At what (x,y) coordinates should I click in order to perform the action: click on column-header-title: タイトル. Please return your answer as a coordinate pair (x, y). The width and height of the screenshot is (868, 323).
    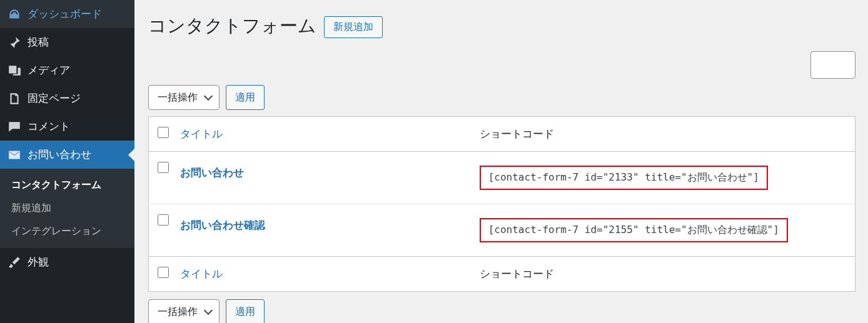
    Looking at the image, I should click on (323, 134).